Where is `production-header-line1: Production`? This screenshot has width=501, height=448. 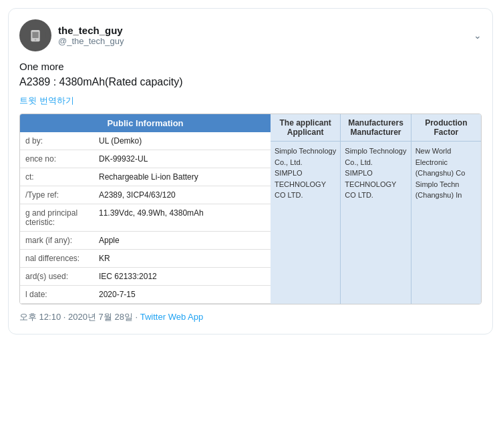 production-header-line1: Production is located at coordinates (446, 123).